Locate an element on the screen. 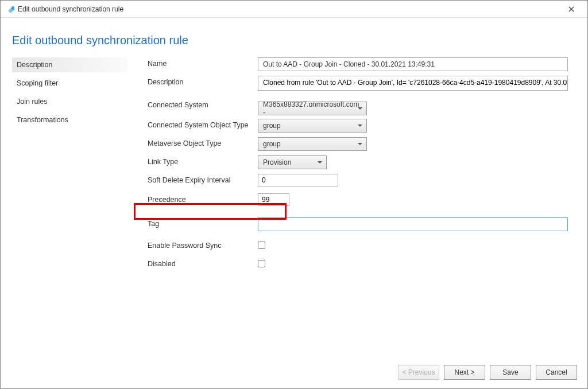 This screenshot has width=588, height=389. enable-pwd-sync-label: Enable Password Sync is located at coordinates (203, 244).